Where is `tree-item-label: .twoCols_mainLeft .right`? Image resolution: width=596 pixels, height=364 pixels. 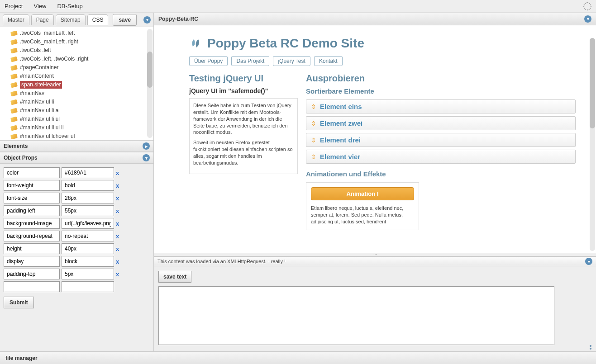 tree-item-label: .twoCols_mainLeft .right is located at coordinates (49, 42).